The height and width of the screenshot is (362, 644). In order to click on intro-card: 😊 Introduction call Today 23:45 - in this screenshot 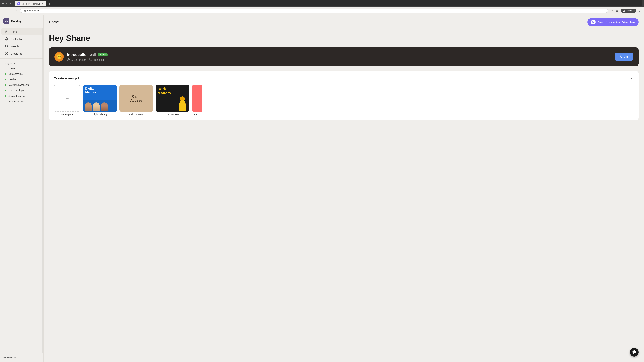, I will do `click(344, 57)`.